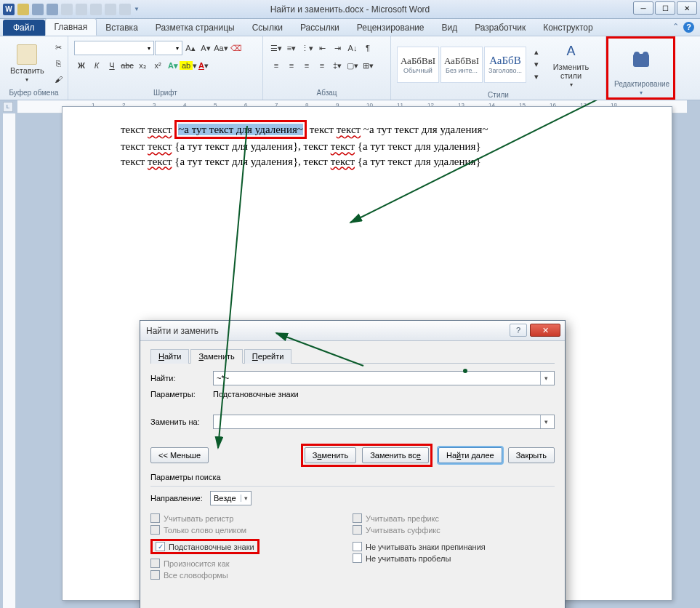 The height and width of the screenshot is (608, 700). What do you see at coordinates (59, 79) in the screenshot?
I see `format-painter-button: 🖌` at bounding box center [59, 79].